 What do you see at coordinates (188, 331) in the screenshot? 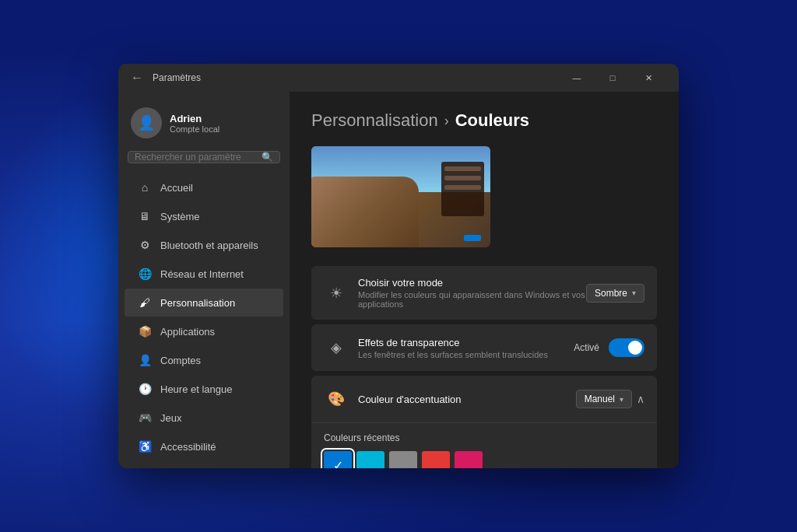
I see `applications-label: Applications` at bounding box center [188, 331].